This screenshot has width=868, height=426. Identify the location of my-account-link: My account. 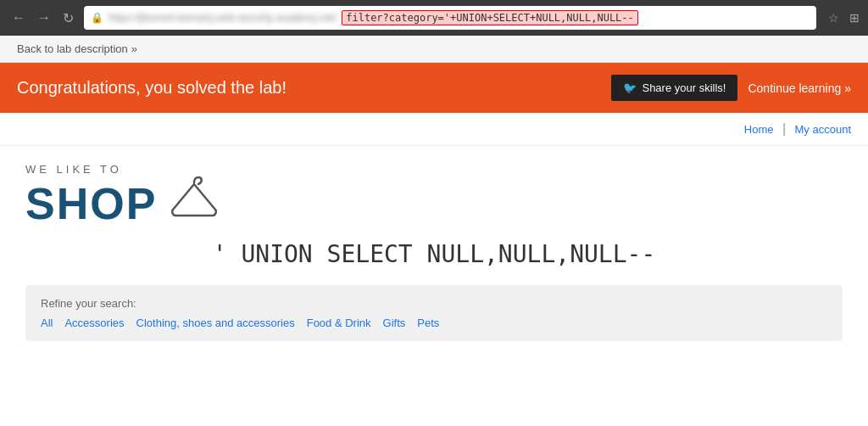
(823, 129).